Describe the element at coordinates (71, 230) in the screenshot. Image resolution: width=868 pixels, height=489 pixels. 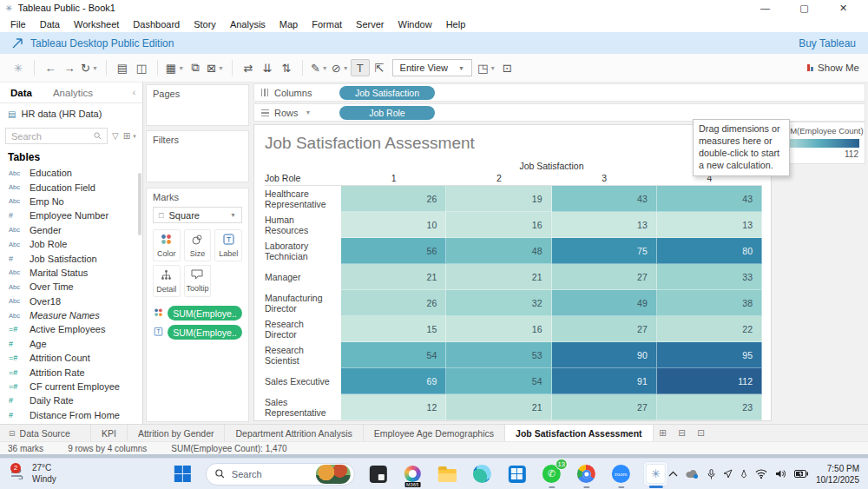
I see `field-gender: AbcGender` at that location.